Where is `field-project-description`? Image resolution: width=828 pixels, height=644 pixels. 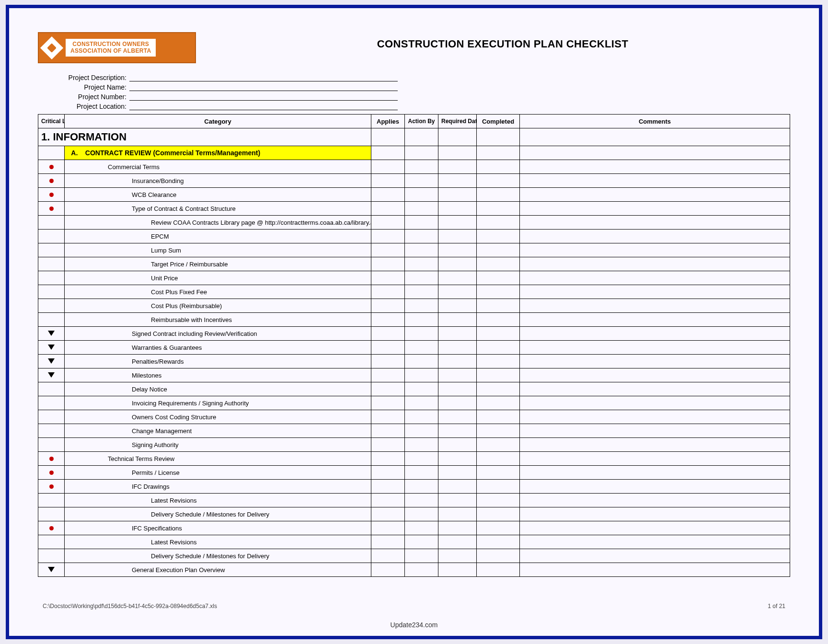 field-project-description is located at coordinates (264, 77).